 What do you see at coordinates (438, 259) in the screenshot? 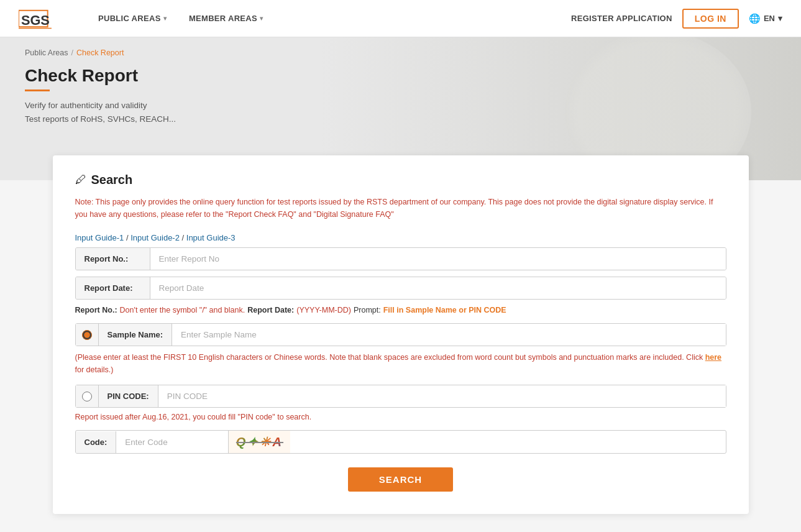
I see `report-no-input` at bounding box center [438, 259].